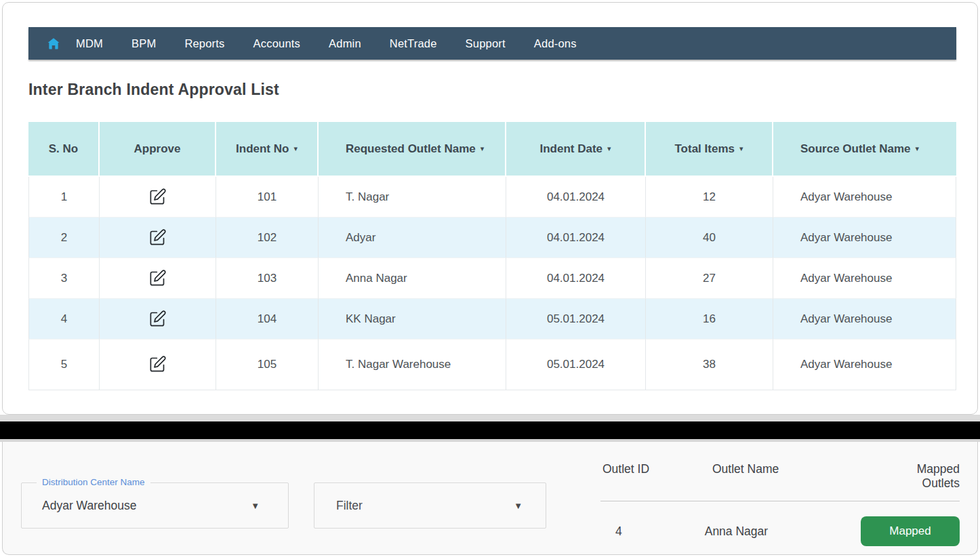  Describe the element at coordinates (412, 238) in the screenshot. I see `cell-requested-outlet-name: Adyar` at that location.